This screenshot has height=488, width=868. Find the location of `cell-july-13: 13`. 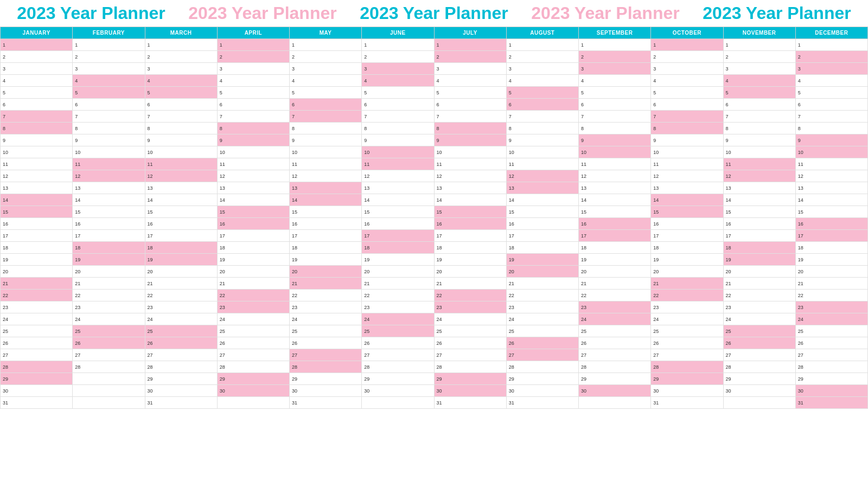

cell-july-13: 13 is located at coordinates (470, 188).